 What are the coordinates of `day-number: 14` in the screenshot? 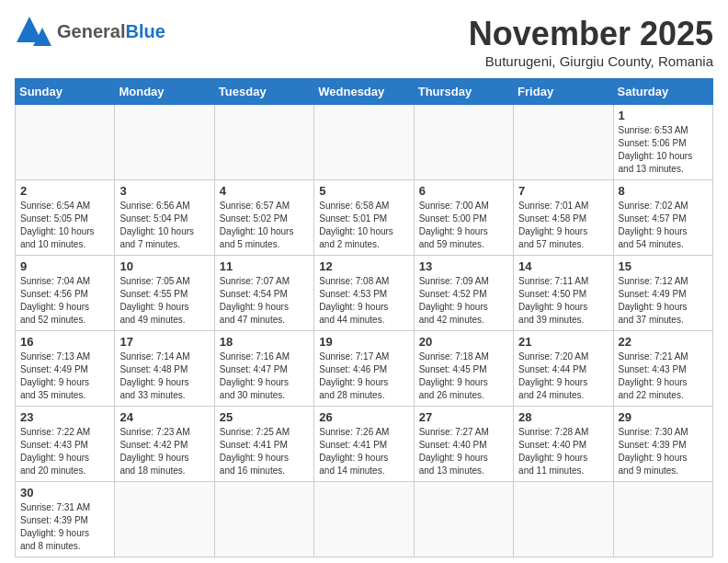 It's located at (563, 267).